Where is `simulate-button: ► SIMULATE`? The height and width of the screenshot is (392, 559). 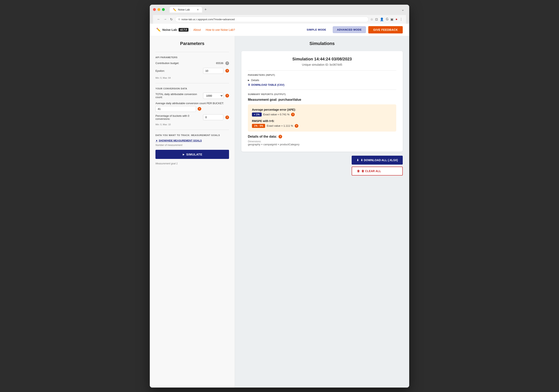 simulate-button: ► SIMULATE is located at coordinates (192, 154).